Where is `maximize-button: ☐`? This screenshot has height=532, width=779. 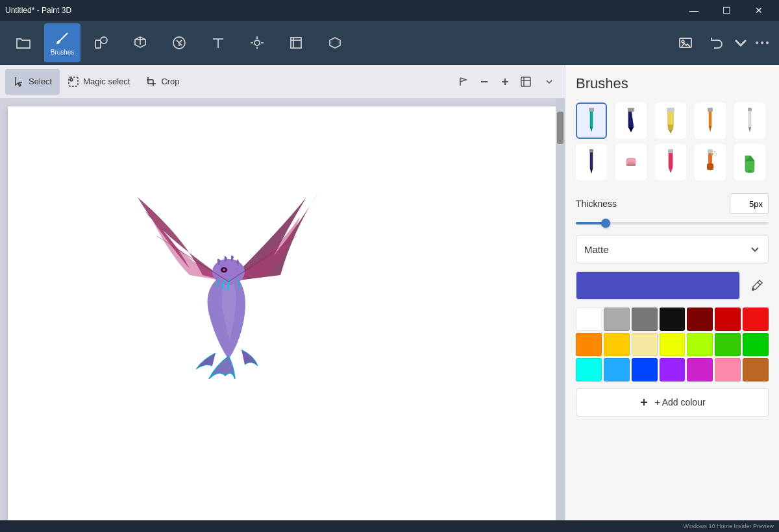 maximize-button: ☐ is located at coordinates (726, 10).